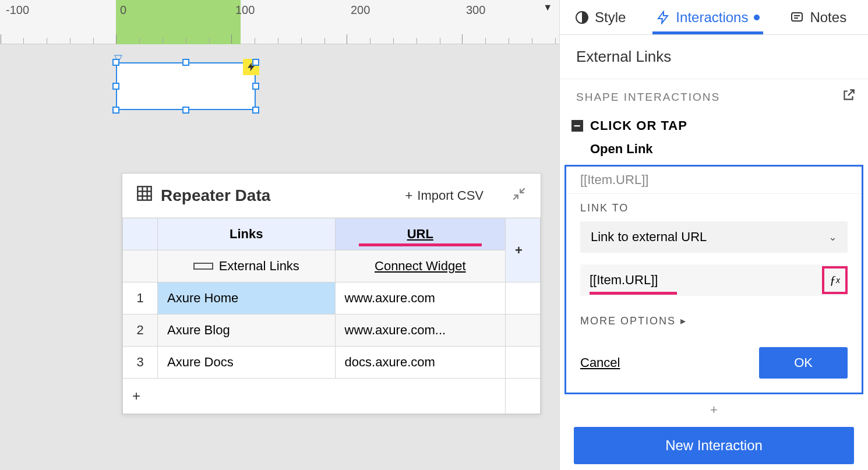 This screenshot has width=868, height=470. What do you see at coordinates (708, 17) in the screenshot?
I see `tab-interactions: Interactions` at bounding box center [708, 17].